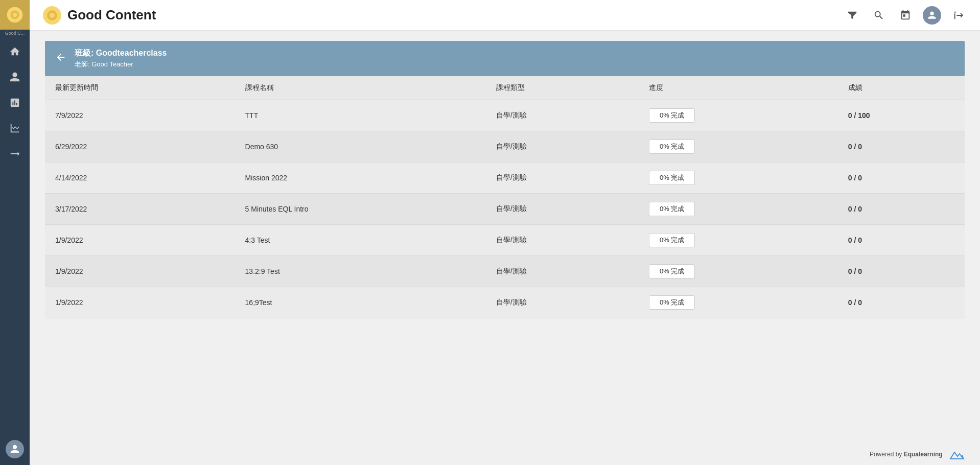  What do you see at coordinates (738, 88) in the screenshot?
I see `col-progress: 進度` at bounding box center [738, 88].